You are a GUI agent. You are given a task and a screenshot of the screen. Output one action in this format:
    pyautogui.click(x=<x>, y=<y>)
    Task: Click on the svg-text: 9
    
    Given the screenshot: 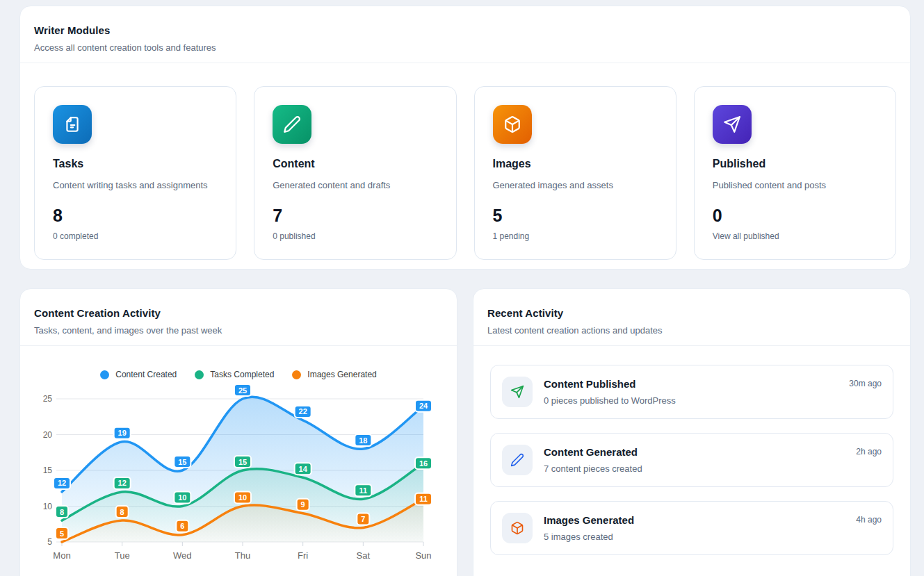 What is the action you would take?
    pyautogui.click(x=303, y=504)
    